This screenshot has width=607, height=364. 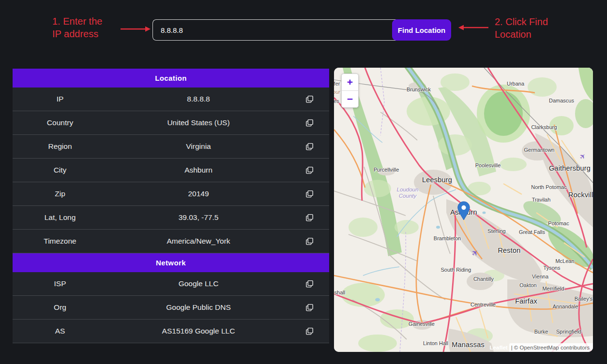 What do you see at coordinates (536, 22) in the screenshot?
I see `step2-line1: 2. Click Find` at bounding box center [536, 22].